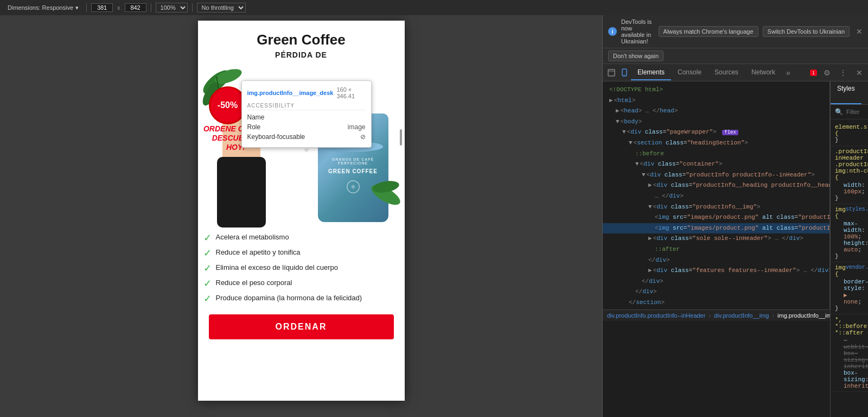 The image size is (868, 417). Describe the element at coordinates (709, 31) in the screenshot. I see `always-match-button: Always match Chrome's language` at that location.